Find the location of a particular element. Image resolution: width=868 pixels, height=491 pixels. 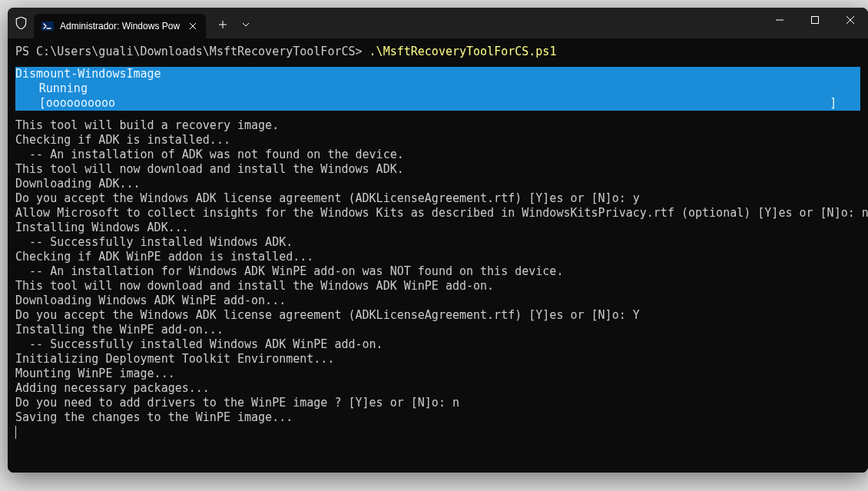

prompt-command: .\MsftRecoveryToolForCS.ps1 is located at coordinates (463, 51).